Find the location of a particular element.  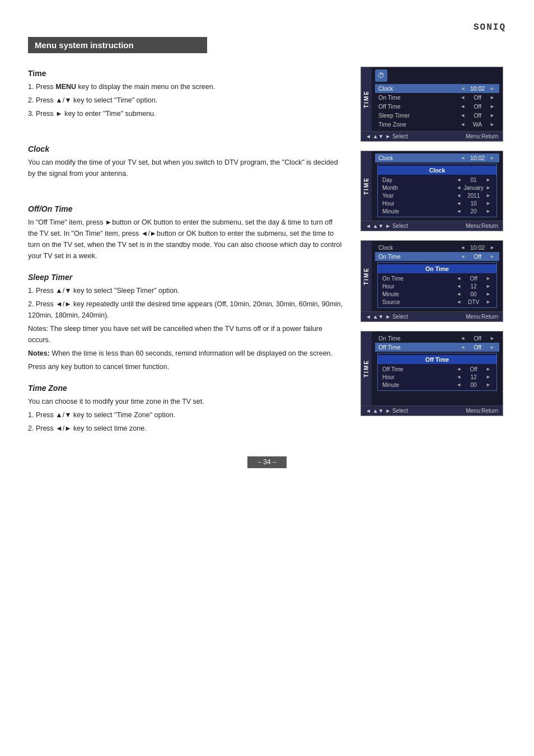

right-column: TIME ⏱ Clock ◄ 10:02 is located at coordinates (433, 253).